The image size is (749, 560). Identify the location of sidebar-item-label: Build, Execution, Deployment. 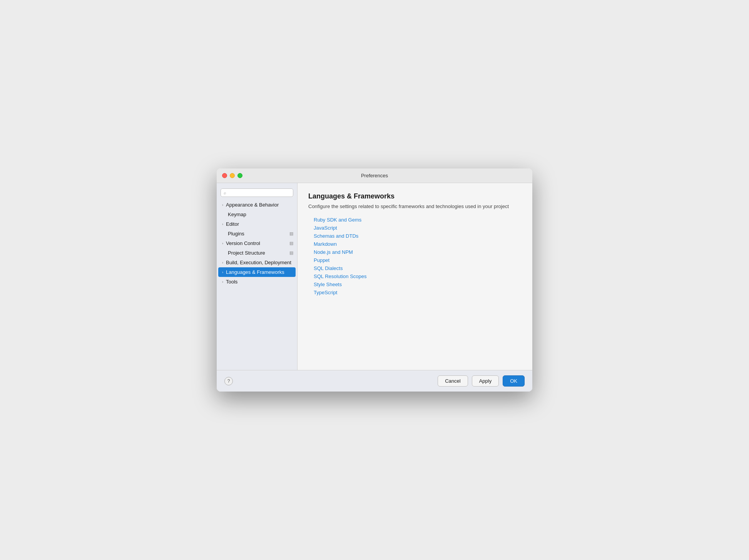
(259, 262).